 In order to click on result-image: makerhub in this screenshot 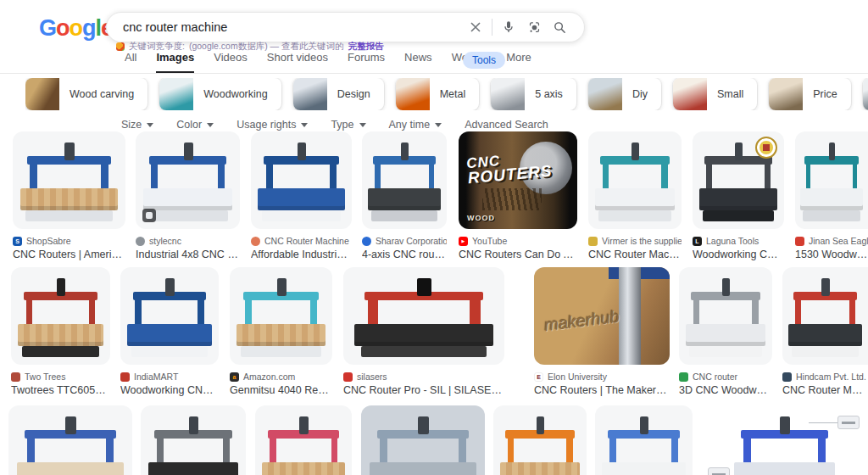, I will do `click(602, 316)`.